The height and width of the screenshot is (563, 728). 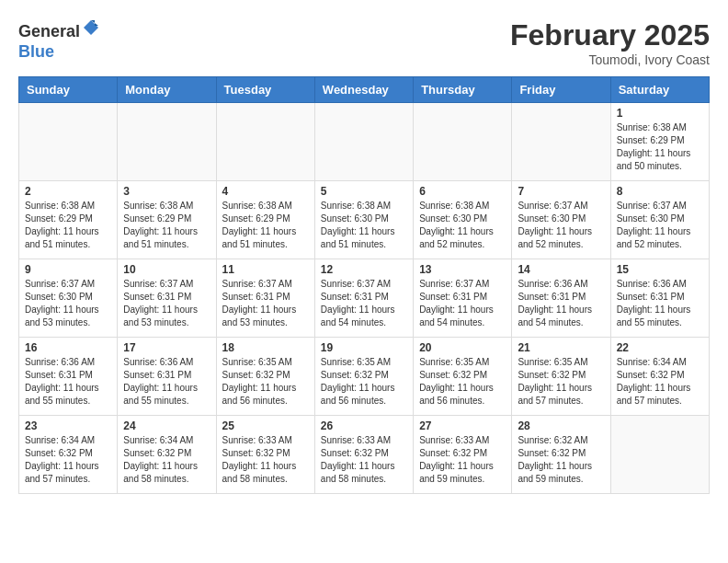 What do you see at coordinates (610, 60) in the screenshot?
I see `location: Toumodi, Ivory Coast` at bounding box center [610, 60].